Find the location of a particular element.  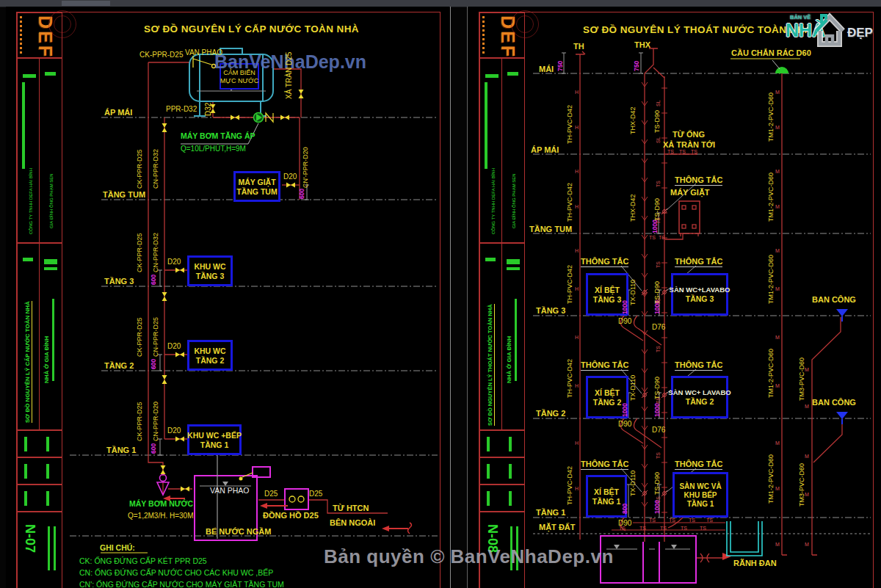

equipment-label: BỂ NƯỚC NGẦM is located at coordinates (238, 531).